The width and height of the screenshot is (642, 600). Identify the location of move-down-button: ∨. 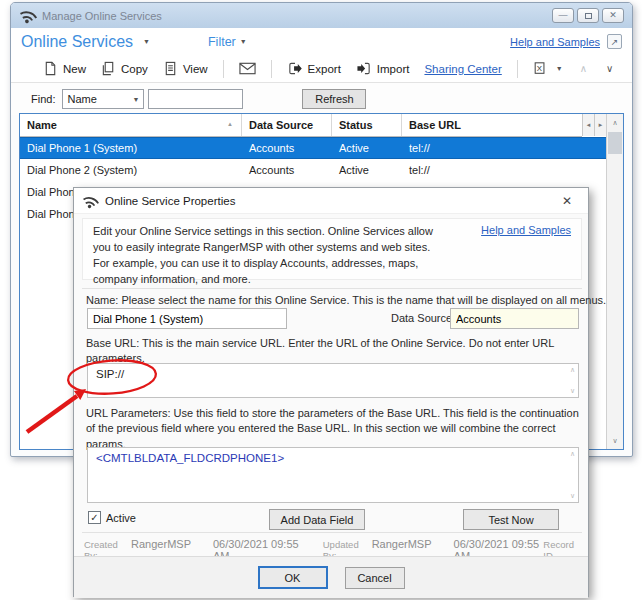
(610, 68).